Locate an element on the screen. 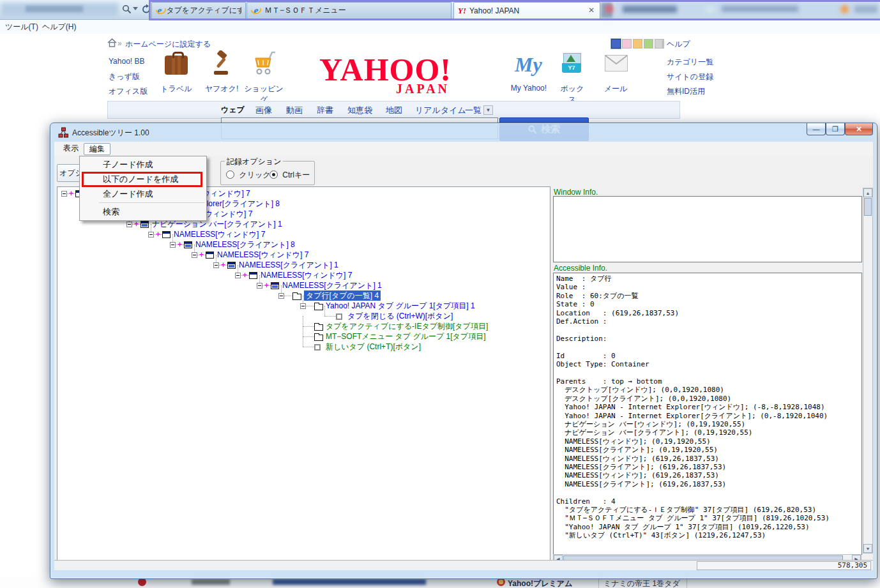 Image resolution: width=880 pixels, height=588 pixels. link-office: オフィス版 is located at coordinates (128, 92).